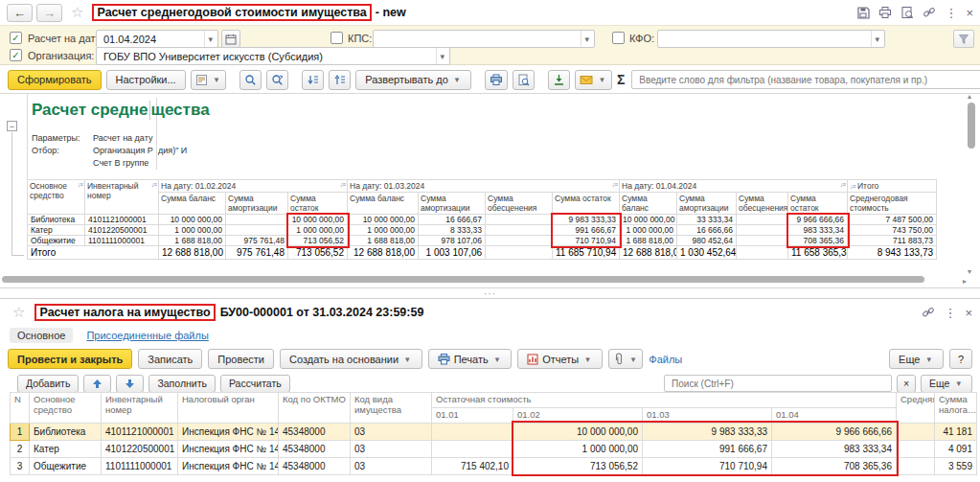 The width and height of the screenshot is (980, 482). I want to click on doc-cell: 2, so click(20, 448).